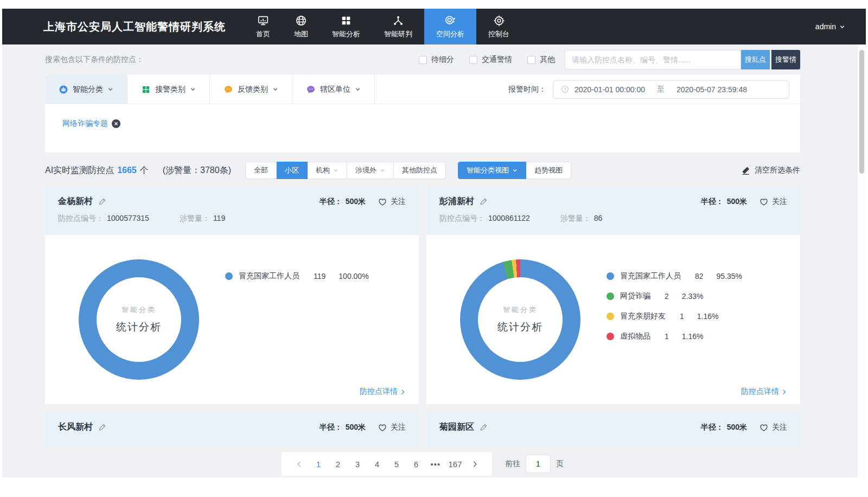  I want to click on nav-item-label: 地图, so click(301, 34).